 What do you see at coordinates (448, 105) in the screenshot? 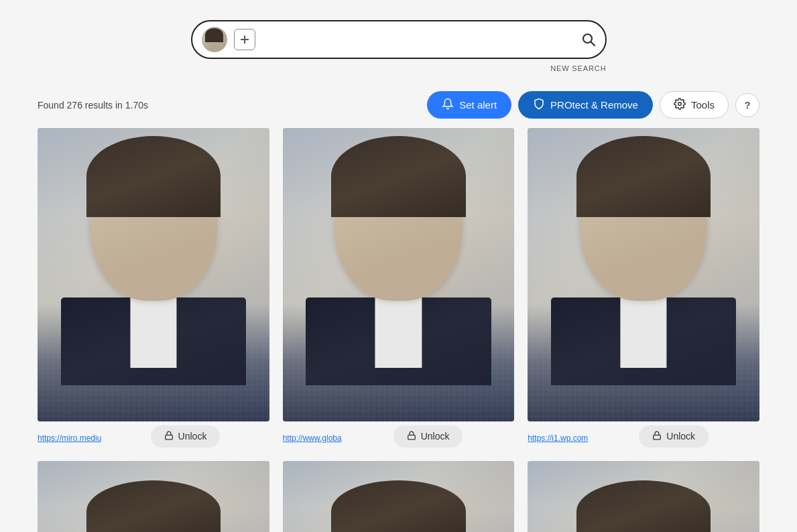
I see `bell-icon` at bounding box center [448, 105].